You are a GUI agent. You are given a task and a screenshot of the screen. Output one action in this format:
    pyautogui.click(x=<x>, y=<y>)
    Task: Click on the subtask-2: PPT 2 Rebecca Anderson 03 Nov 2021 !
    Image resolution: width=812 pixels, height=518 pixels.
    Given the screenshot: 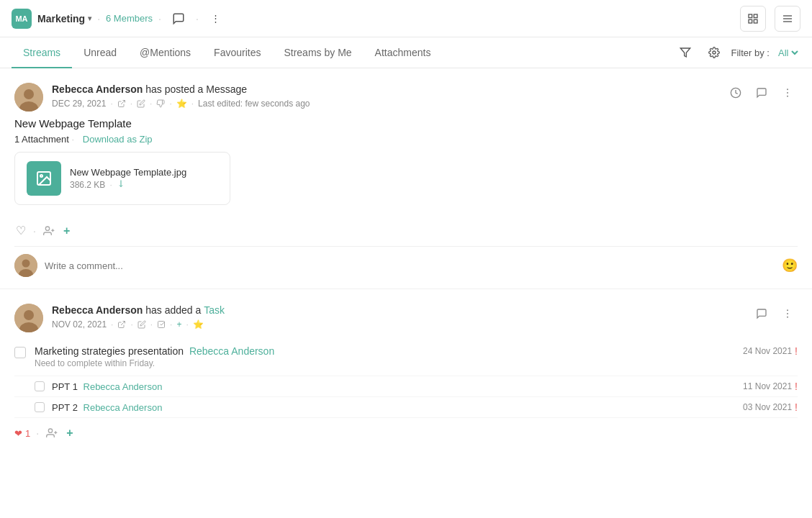 What is the action you would take?
    pyautogui.click(x=406, y=407)
    